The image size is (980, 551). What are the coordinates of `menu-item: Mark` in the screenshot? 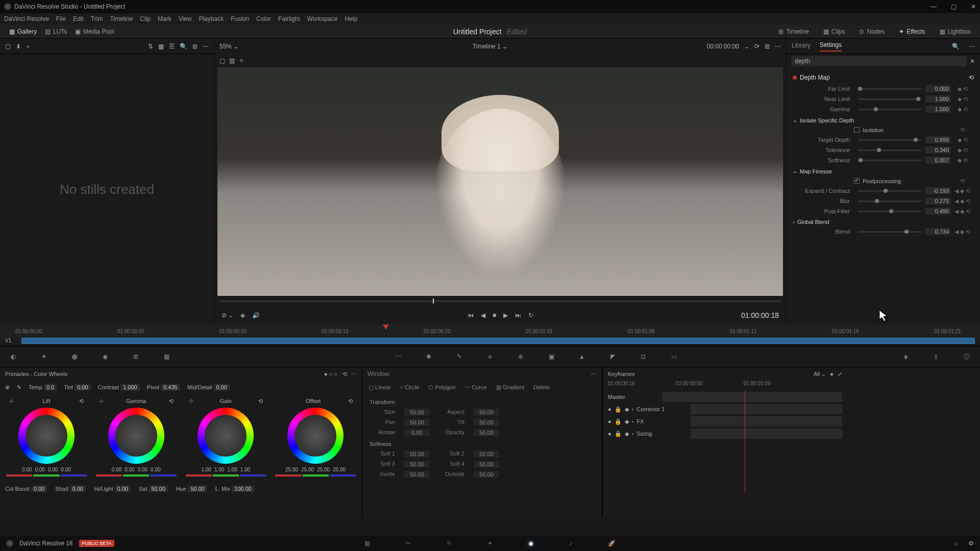 It's located at (164, 19).